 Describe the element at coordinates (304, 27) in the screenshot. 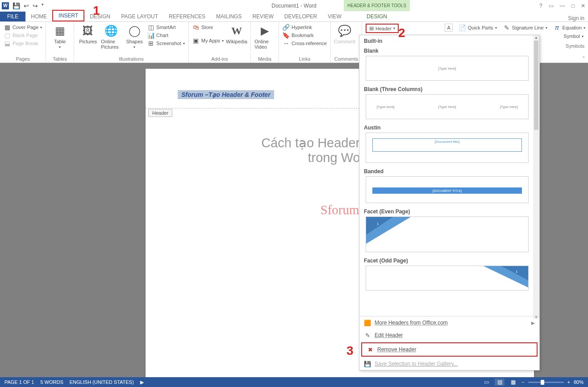

I see `hyperlink-button: 🔗Hyperlink` at that location.